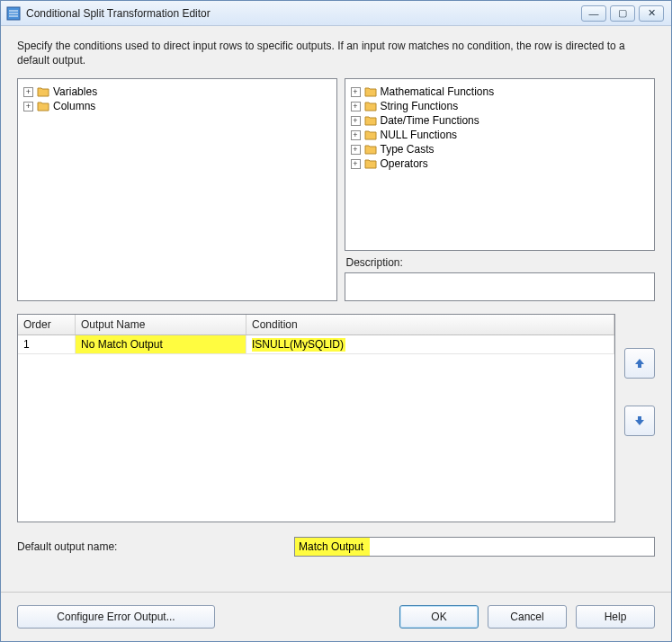 This screenshot has width=672, height=642. Describe the element at coordinates (623, 13) in the screenshot. I see `window-controls: — ▢ ✕` at that location.